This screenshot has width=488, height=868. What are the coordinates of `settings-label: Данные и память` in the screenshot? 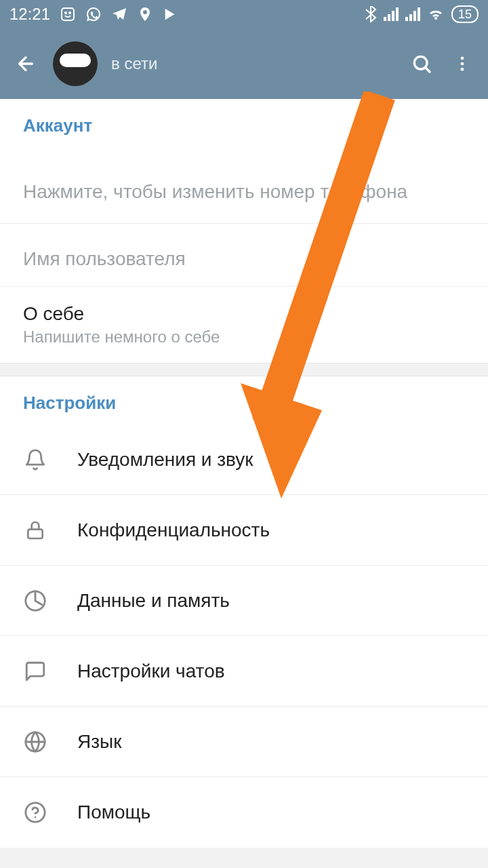 It's located at (153, 601).